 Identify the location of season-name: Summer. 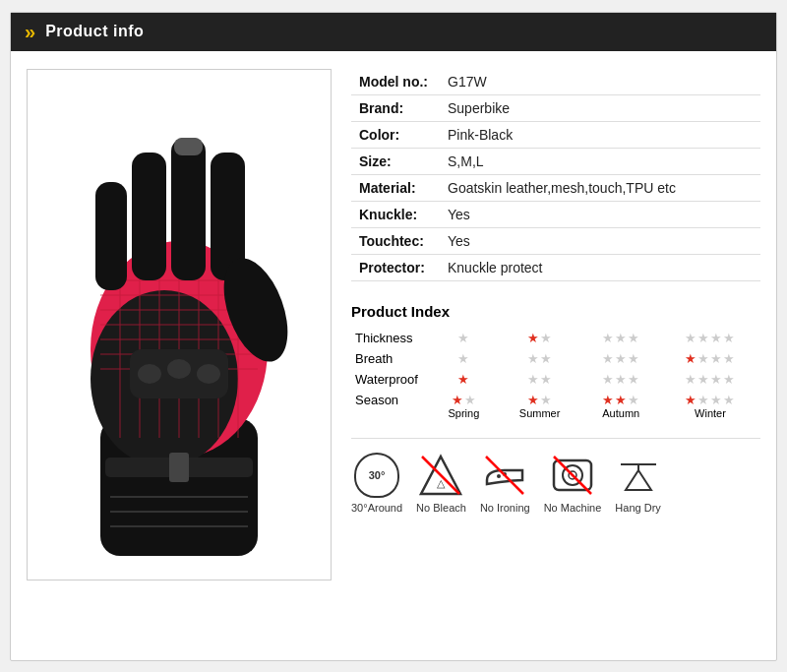
(540, 413).